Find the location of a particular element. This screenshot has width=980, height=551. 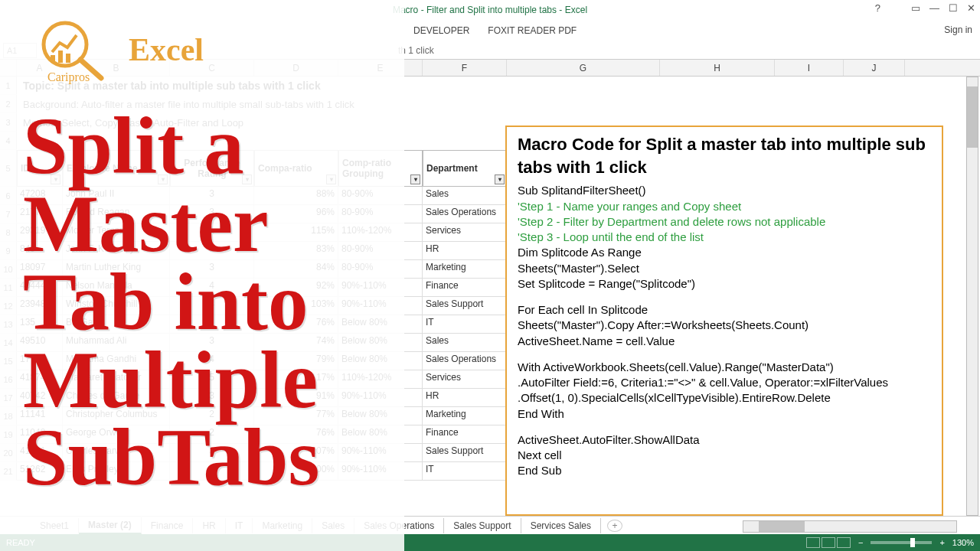

row-header: 6 is located at coordinates (8, 196).